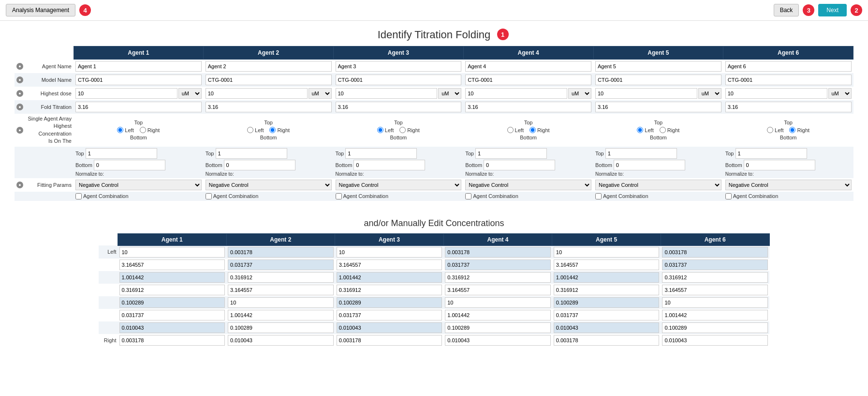 The height and width of the screenshot is (396, 868). I want to click on conc-row-3-col-2-input, so click(390, 290).